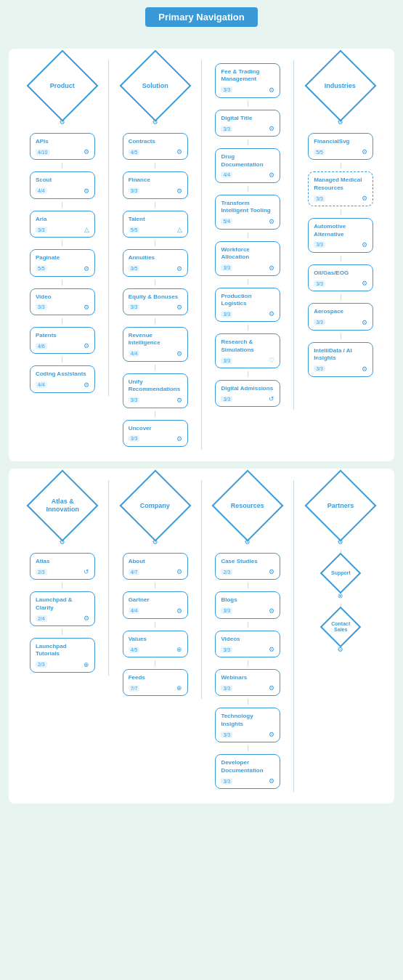  I want to click on small-diamond-contact-sales: Contact Sales, so click(341, 628).